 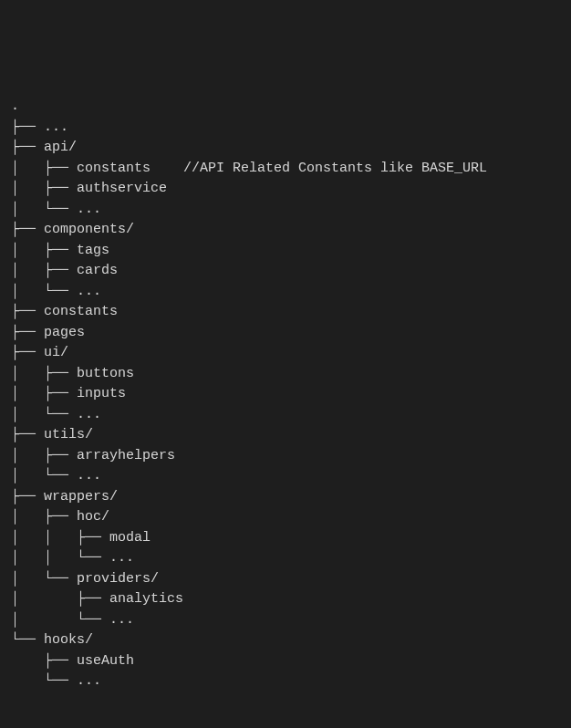 I want to click on tree-line: │ ├── hoc/, so click(x=286, y=518).